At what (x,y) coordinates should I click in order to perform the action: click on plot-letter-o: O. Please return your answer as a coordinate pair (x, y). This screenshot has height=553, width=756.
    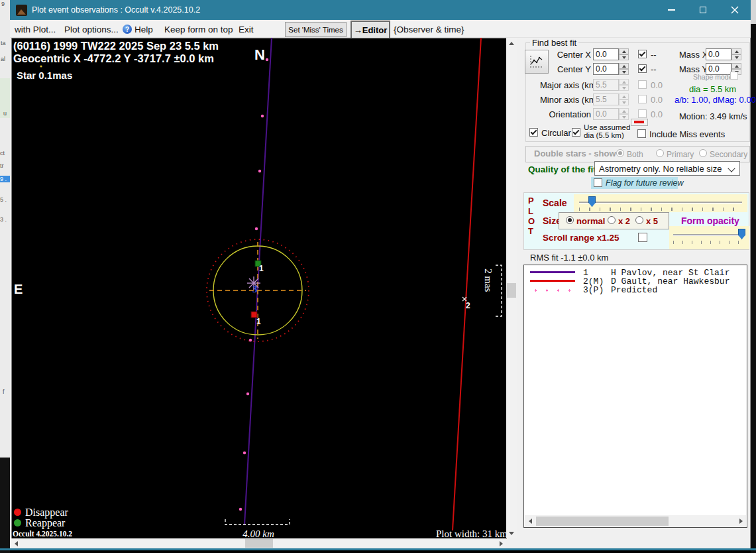
    Looking at the image, I should click on (531, 221).